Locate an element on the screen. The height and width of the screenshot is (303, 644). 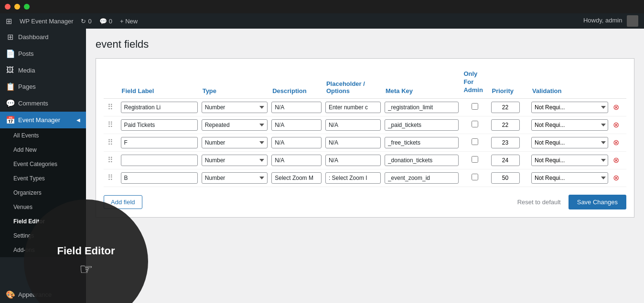
sidebar-item-pages: 📋 Pages is located at coordinates (43, 87).